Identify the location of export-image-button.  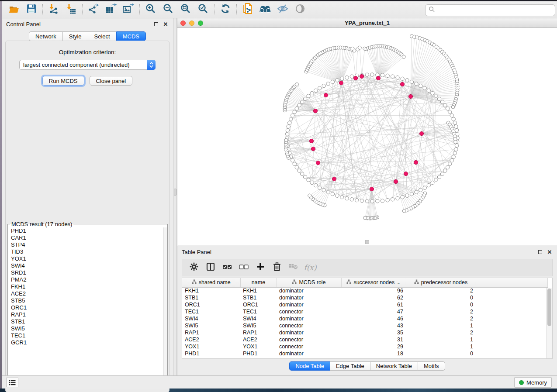
(128, 10).